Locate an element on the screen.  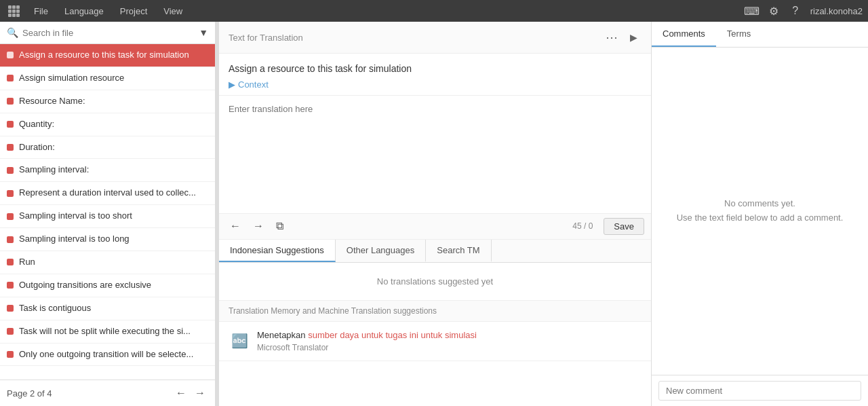
more-options-button: ⋯ is located at coordinates (612, 37).